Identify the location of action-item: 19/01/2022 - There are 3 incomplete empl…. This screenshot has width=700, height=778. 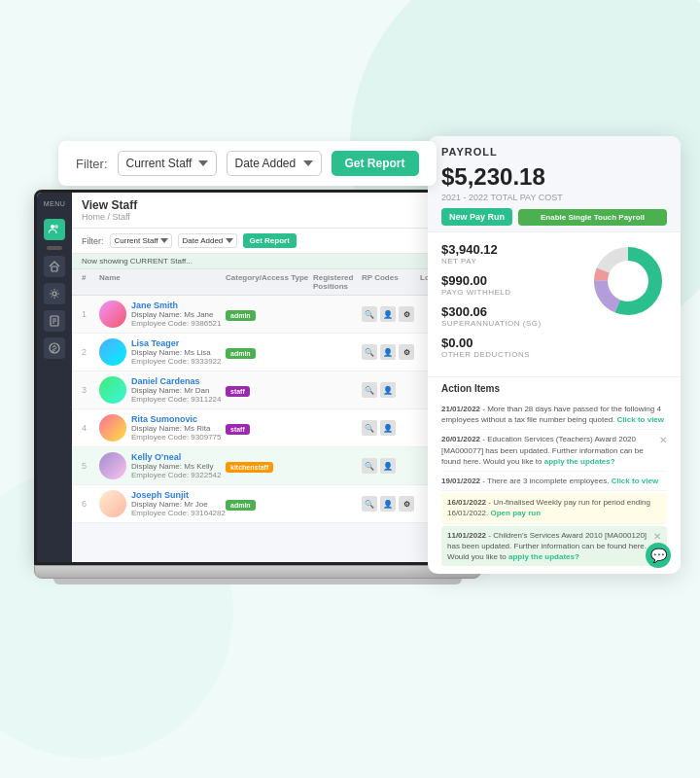
(554, 481).